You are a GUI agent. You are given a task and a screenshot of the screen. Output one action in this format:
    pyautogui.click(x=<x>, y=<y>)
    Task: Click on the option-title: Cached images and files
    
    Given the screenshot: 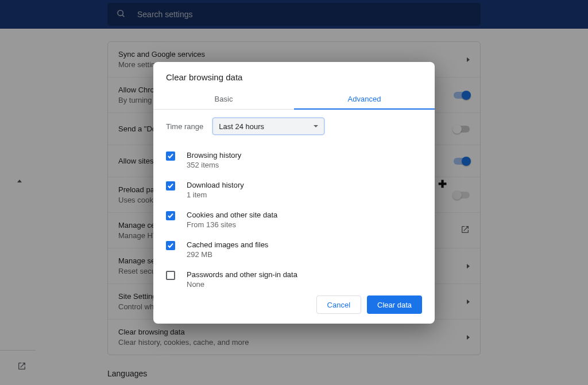 What is the action you would take?
    pyautogui.click(x=304, y=244)
    